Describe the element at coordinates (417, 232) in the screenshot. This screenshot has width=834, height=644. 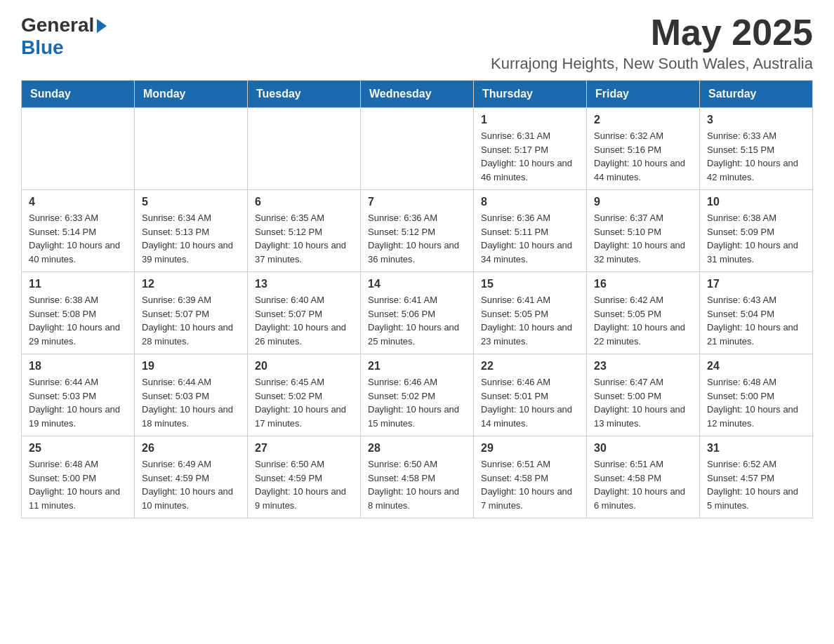
I see `week-row-2: 4Sunrise: 6:33 AM Sunset: 5:14 PM Daylig…` at that location.